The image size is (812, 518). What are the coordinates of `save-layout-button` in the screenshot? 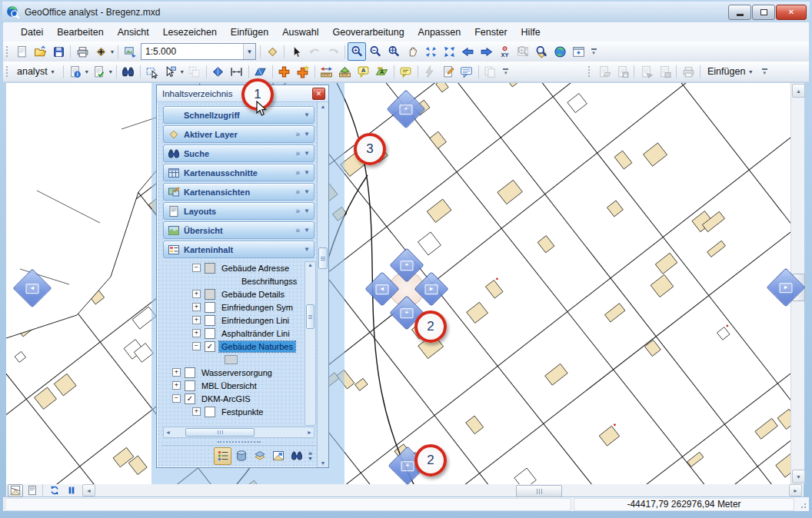 It's located at (622, 71).